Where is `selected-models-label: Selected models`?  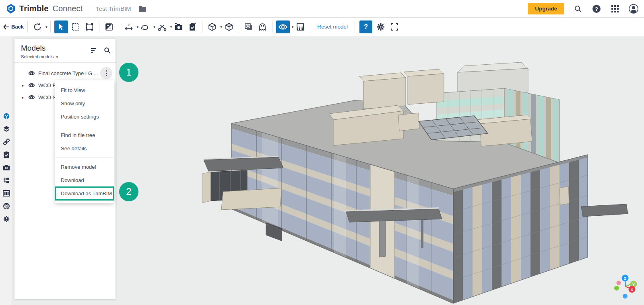 selected-models-label: Selected models is located at coordinates (37, 57).